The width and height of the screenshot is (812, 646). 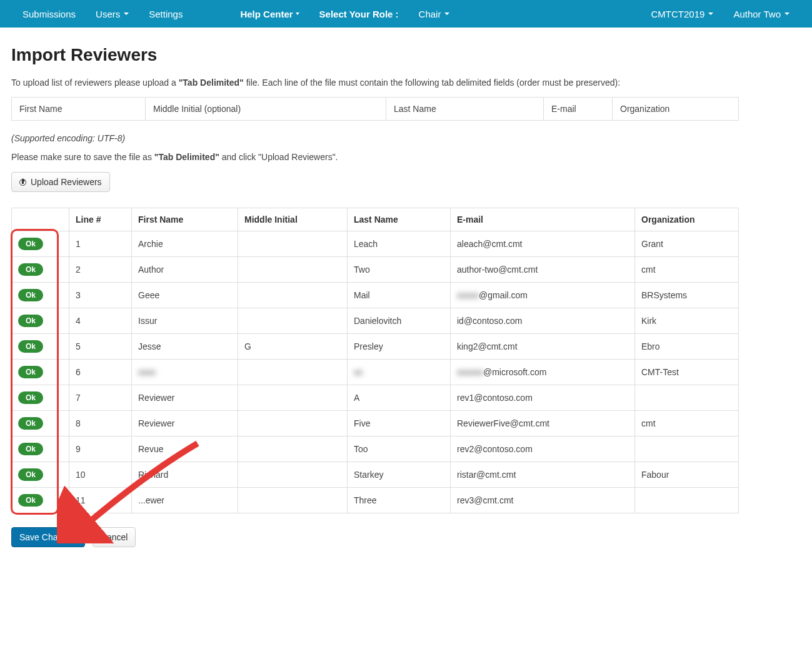 What do you see at coordinates (359, 14) in the screenshot?
I see `nav-role-label: Select Your Role :` at bounding box center [359, 14].